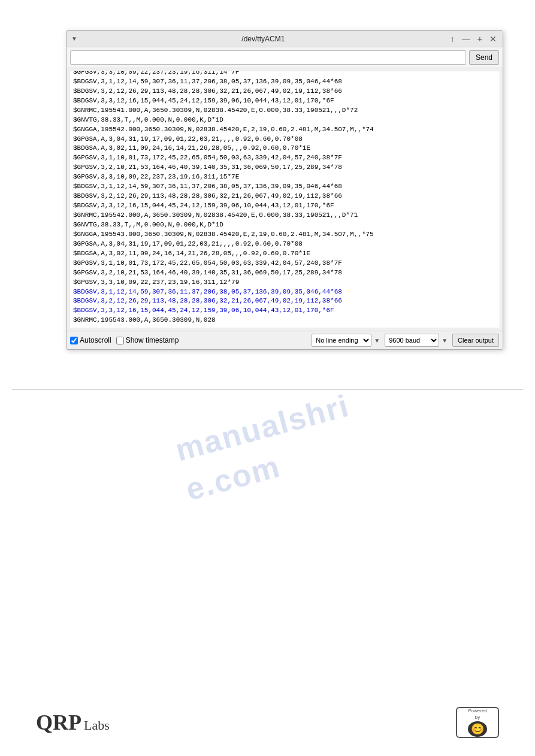  What do you see at coordinates (285, 111) in the screenshot?
I see `output-line: $GNRMC,195541.000,A,3650.30309,N,02838.4…` at bounding box center [285, 111].